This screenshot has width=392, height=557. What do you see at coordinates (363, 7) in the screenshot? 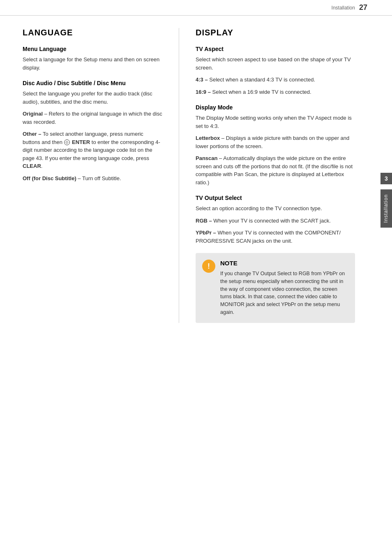
I see `page-number: 27` at bounding box center [363, 7].